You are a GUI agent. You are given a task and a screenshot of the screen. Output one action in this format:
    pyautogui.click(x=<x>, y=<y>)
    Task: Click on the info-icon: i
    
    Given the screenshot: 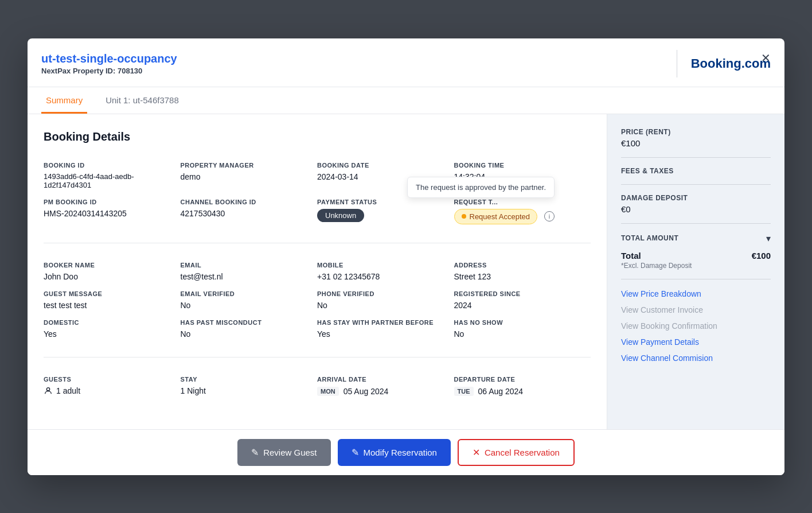 What is the action you would take?
    pyautogui.click(x=549, y=216)
    